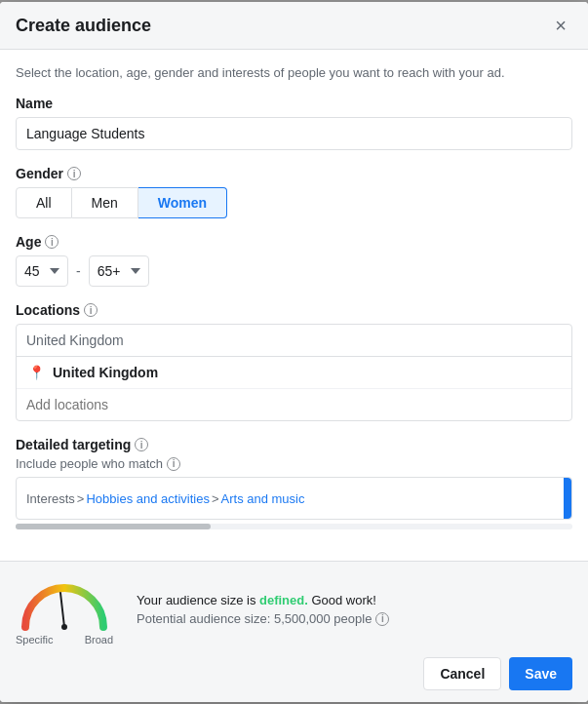 This screenshot has height=704, width=588. Describe the element at coordinates (44, 203) in the screenshot. I see `gender-all-button: All` at that location.